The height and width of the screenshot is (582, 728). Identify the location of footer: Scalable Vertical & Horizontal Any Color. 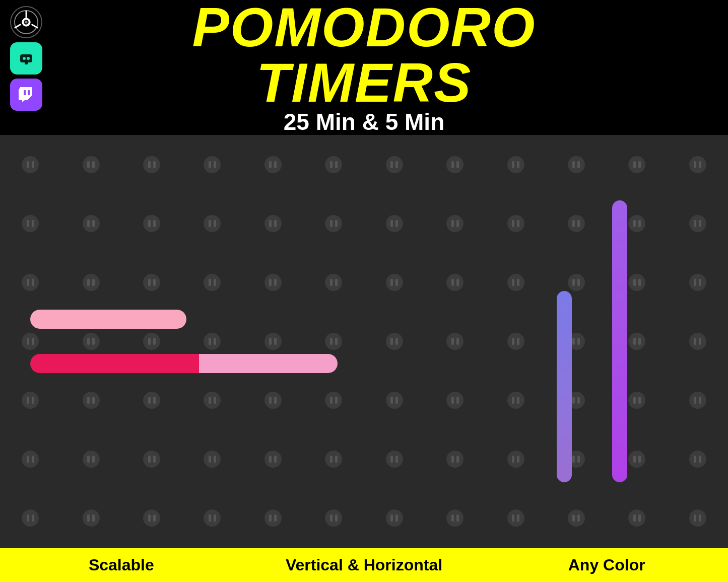
(364, 565).